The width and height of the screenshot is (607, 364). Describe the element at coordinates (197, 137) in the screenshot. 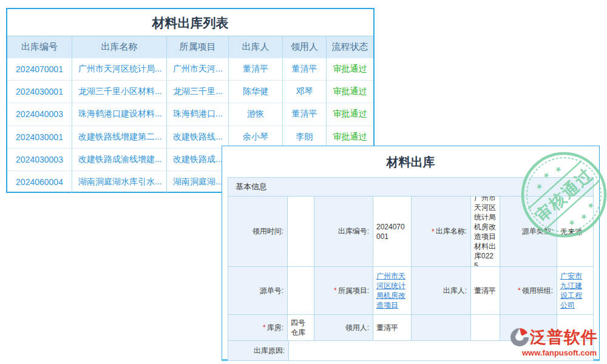

I see `cell-project: 改建铁路线...` at that location.